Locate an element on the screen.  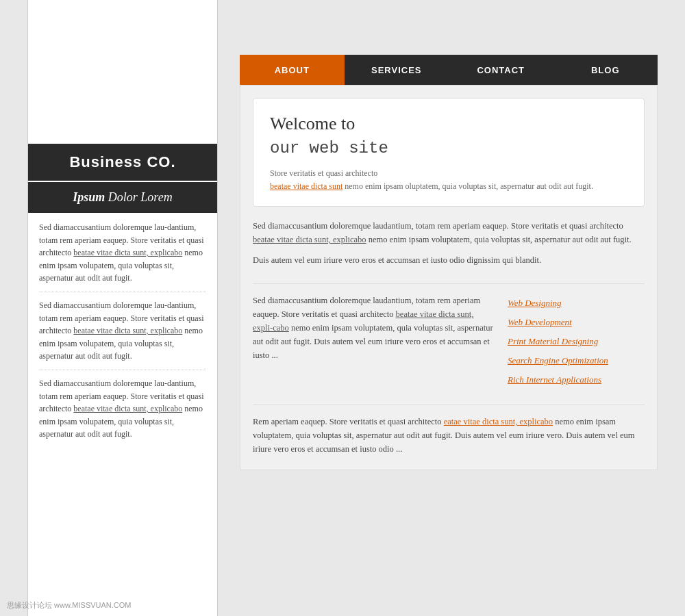
subtitle-normal: Dolor Lorem is located at coordinates (140, 197).